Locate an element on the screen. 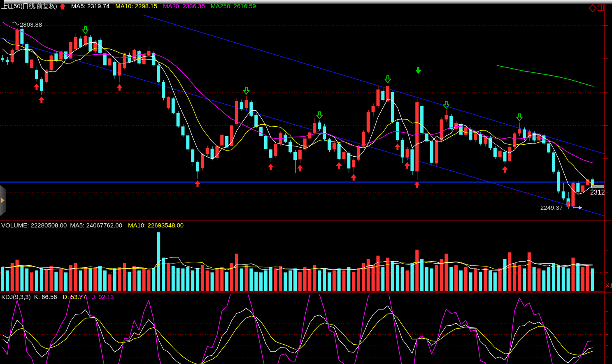  symbol-title: 上证50(日线.前复权) is located at coordinates (29, 6).